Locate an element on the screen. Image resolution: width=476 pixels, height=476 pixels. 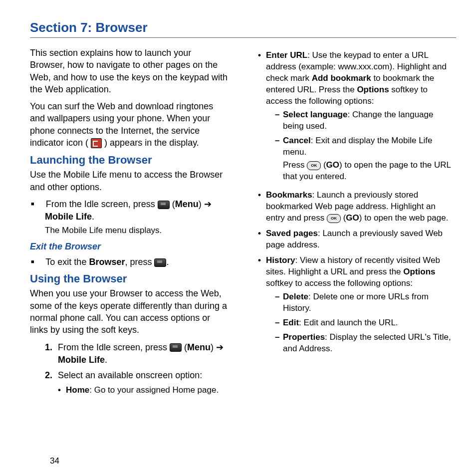
sub-cancel: – Cancel: Exit and display the Mobile Li… is located at coordinates (365, 159).